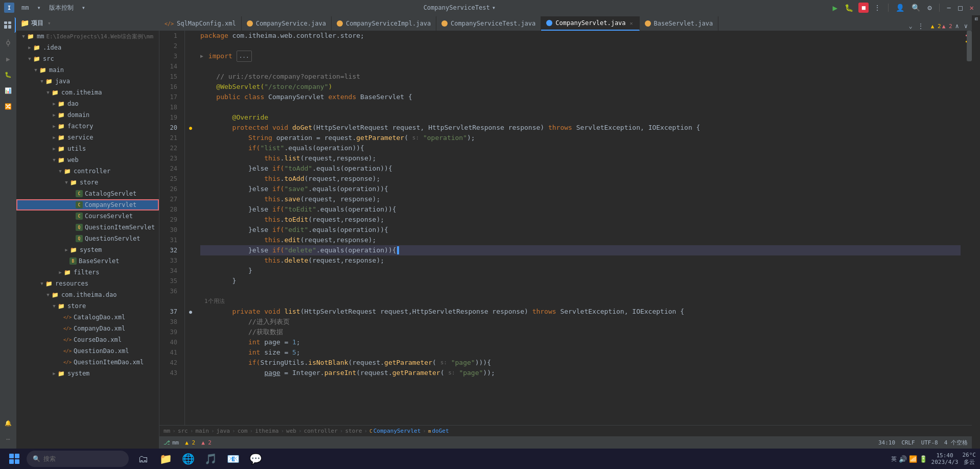 This screenshot has width=980, height=469. What do you see at coordinates (54, 126) in the screenshot?
I see `tree-arrow-factory` at bounding box center [54, 126].